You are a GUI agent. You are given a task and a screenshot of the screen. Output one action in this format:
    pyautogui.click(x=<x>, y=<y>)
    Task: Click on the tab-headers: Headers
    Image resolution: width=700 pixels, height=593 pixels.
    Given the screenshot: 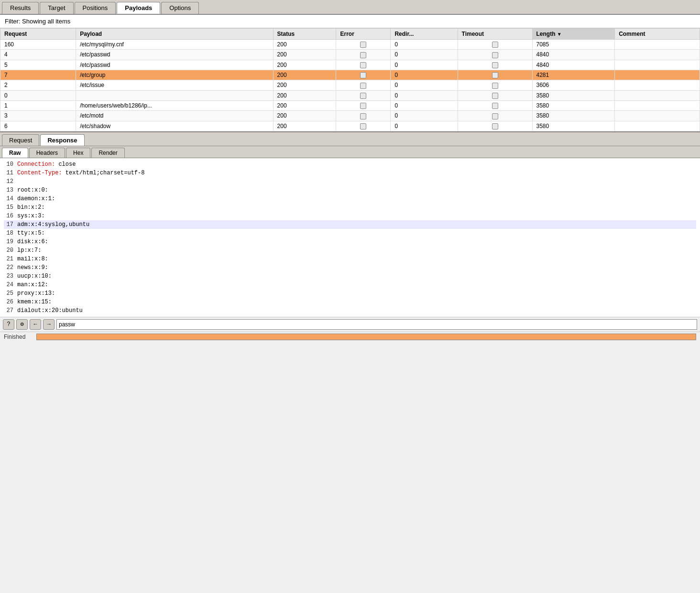 What is the action you would take?
    pyautogui.click(x=47, y=153)
    